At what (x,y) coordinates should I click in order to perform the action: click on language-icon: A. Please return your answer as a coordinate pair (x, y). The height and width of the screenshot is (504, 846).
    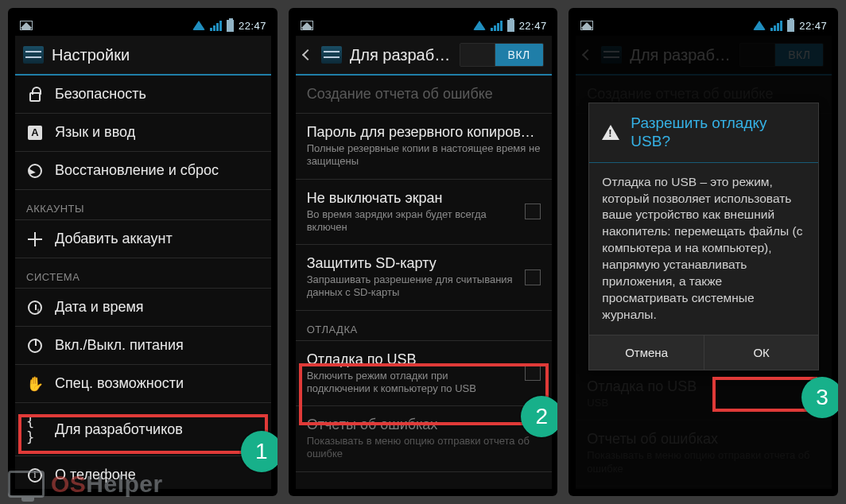
    Looking at the image, I should click on (35, 133).